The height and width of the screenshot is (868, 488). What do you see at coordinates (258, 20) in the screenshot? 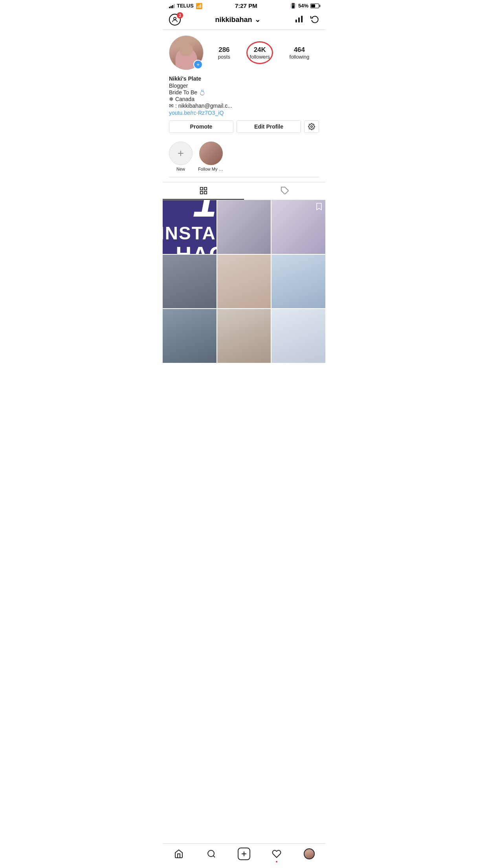
I see `chevron-down-icon: ⌄` at bounding box center [258, 20].